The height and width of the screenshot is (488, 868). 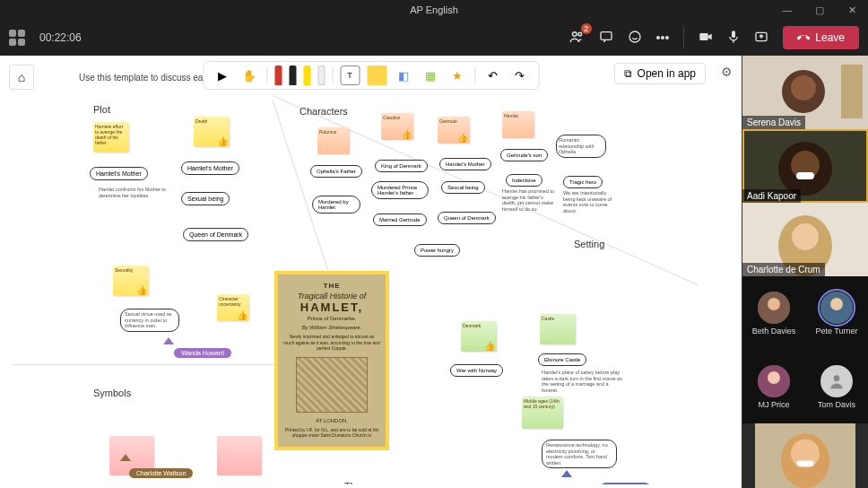 I want to click on ink-bubble: Married Gertrude, so click(x=400, y=220).